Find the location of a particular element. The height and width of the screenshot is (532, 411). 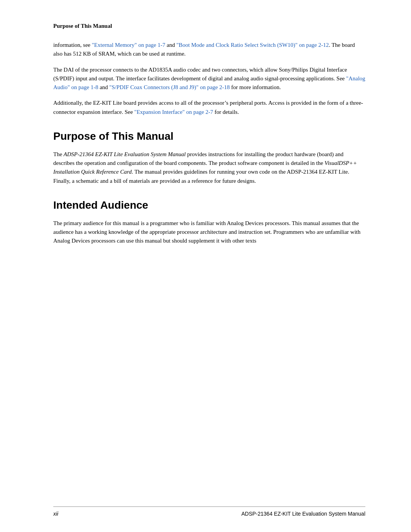

top-small-heading: Purpose of This Manual is located at coordinates (209, 26).